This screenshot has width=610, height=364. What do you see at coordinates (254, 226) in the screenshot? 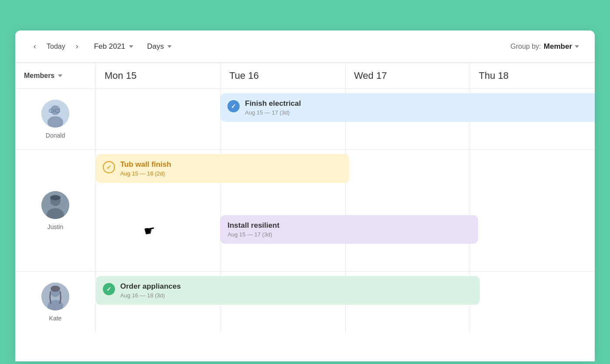
I see `task-title-install-resilient: Install resilient` at bounding box center [254, 226].